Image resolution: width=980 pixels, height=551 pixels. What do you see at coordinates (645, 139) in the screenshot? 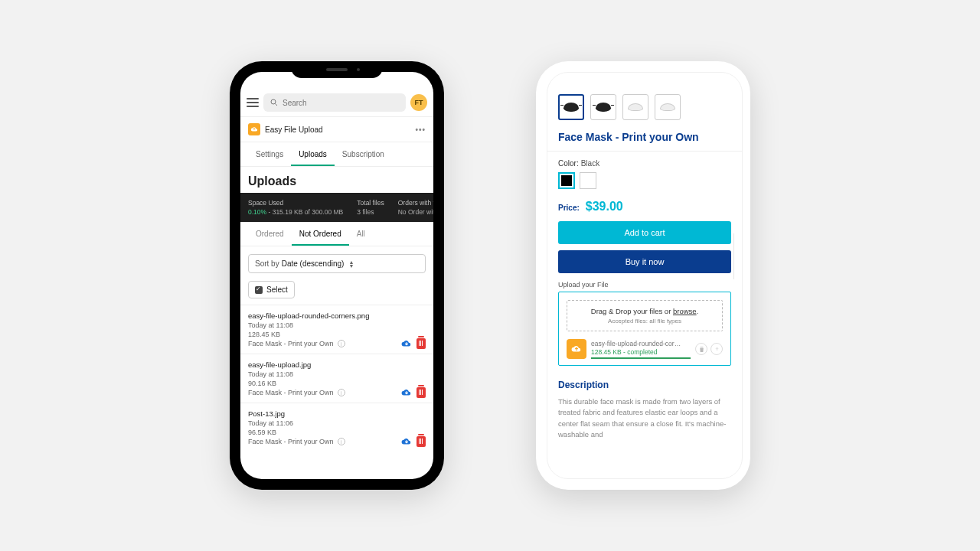
I see `product-title: Face Mask - Print your Own` at bounding box center [645, 139].